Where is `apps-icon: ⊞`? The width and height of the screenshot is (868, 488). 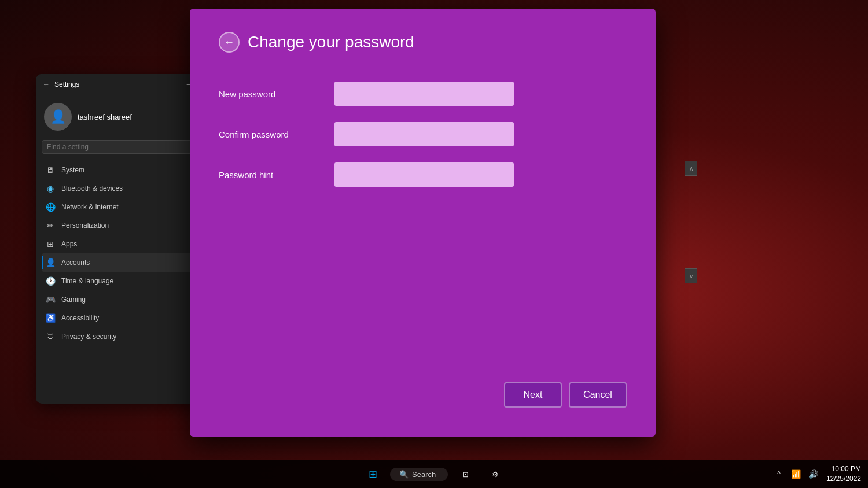
apps-icon: ⊞ is located at coordinates (50, 244).